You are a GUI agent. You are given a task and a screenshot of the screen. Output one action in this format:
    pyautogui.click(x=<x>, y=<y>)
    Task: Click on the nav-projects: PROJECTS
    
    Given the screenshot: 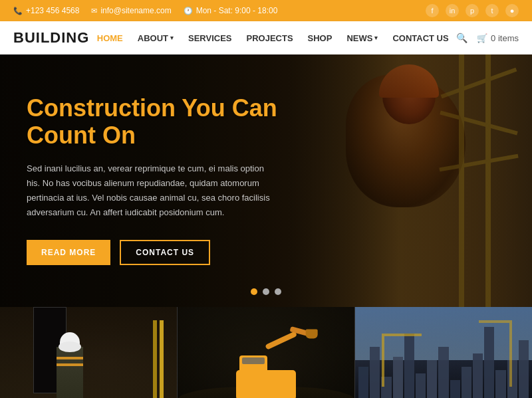 What is the action you would take?
    pyautogui.click(x=269, y=39)
    